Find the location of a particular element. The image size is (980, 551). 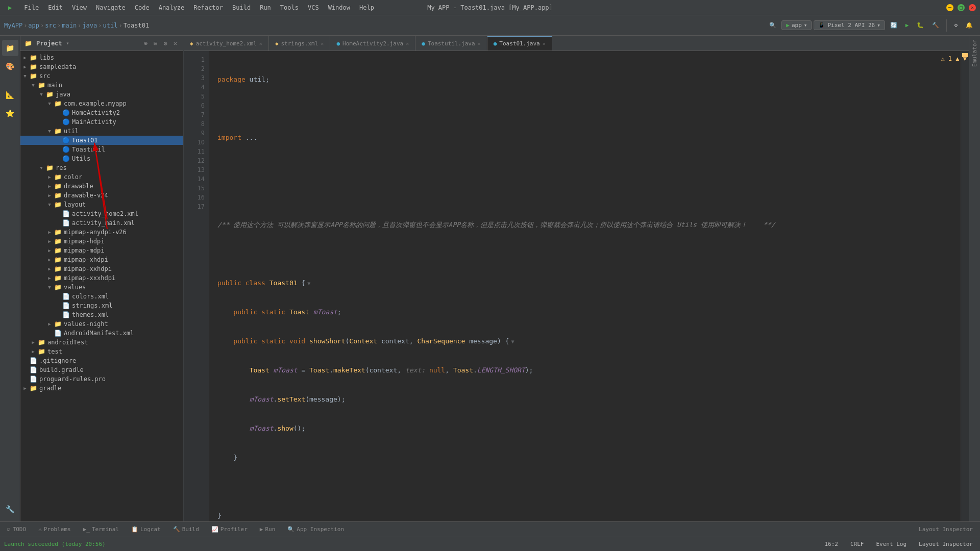

tree-item: 📄 build.gradle is located at coordinates (102, 370).